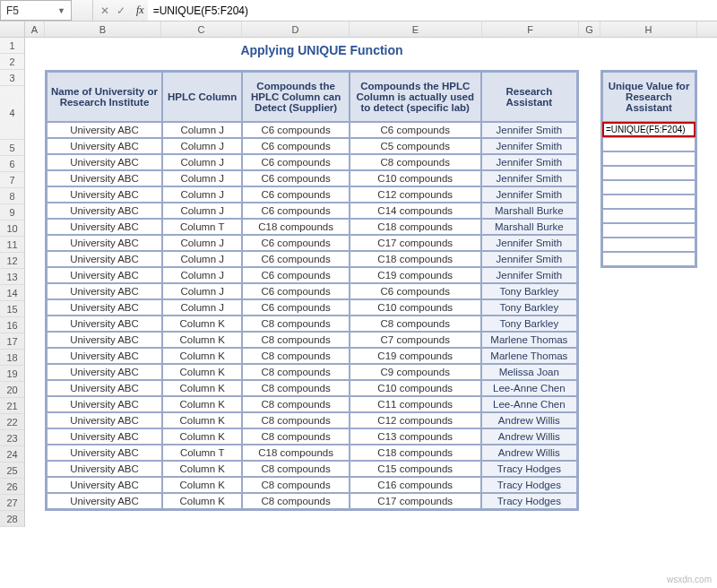  I want to click on cell-e: C9 compounds, so click(416, 372).